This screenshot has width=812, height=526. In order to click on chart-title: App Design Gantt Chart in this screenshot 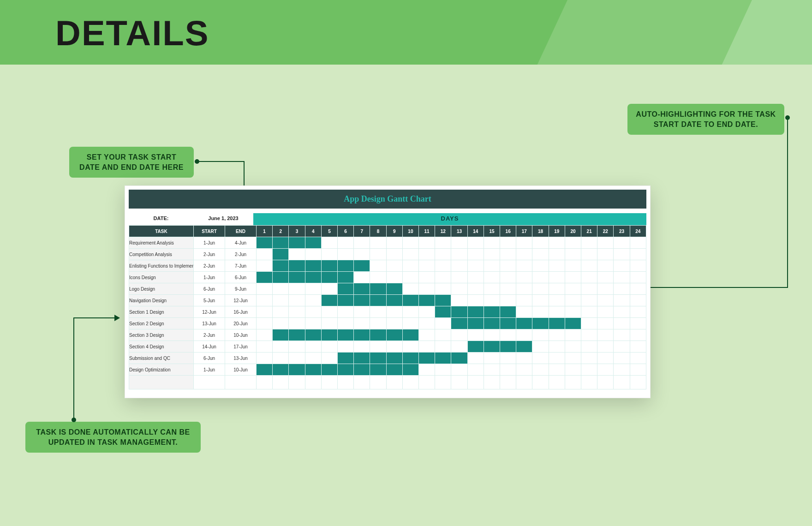, I will do `click(388, 199)`.